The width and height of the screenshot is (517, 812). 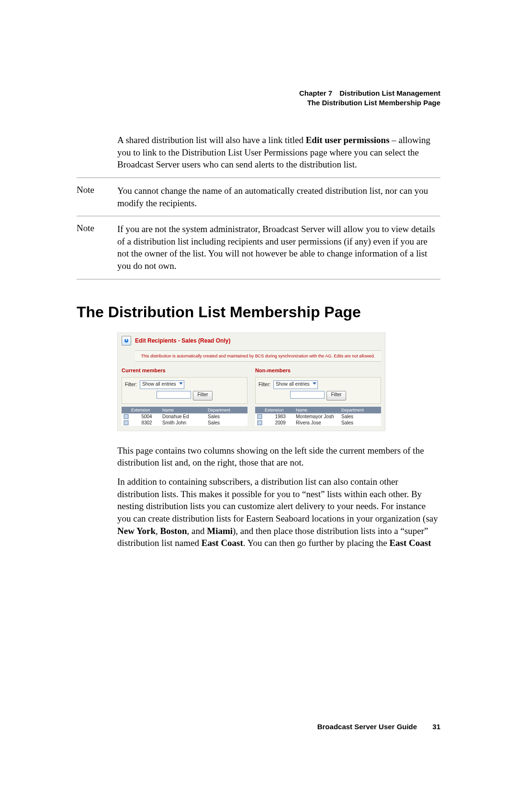 What do you see at coordinates (258, 197) in the screenshot?
I see `note-1: Note You cannot change the name of an au…` at bounding box center [258, 197].